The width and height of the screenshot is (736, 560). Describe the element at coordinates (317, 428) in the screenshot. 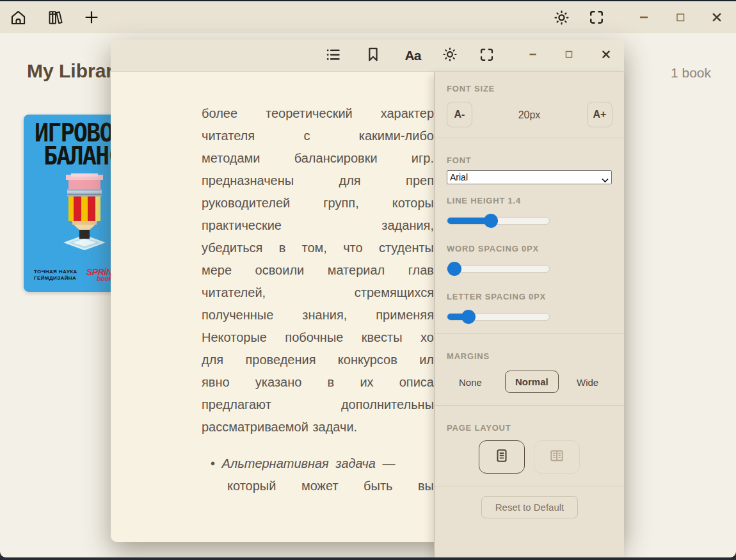

I see `text-line: рассматриваемой задачи.` at that location.